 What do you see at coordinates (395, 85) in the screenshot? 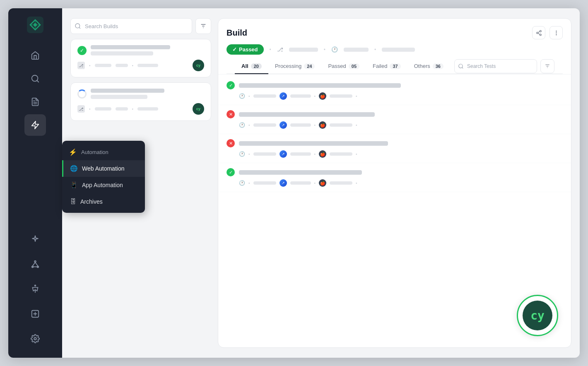
I see `test-row-top-1: ✓` at bounding box center [395, 85].